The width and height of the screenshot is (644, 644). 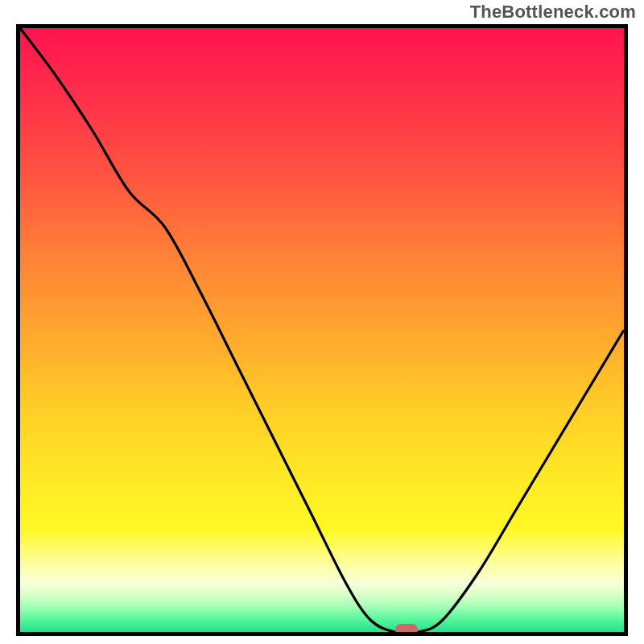 What do you see at coordinates (407, 630) in the screenshot?
I see `optimal-marker` at bounding box center [407, 630].